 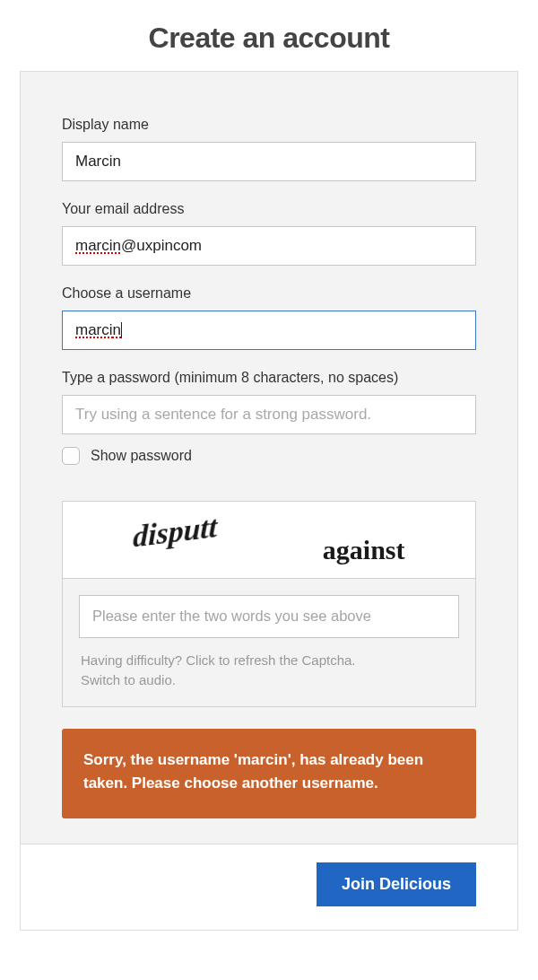 I want to click on captcha-input, so click(x=269, y=617).